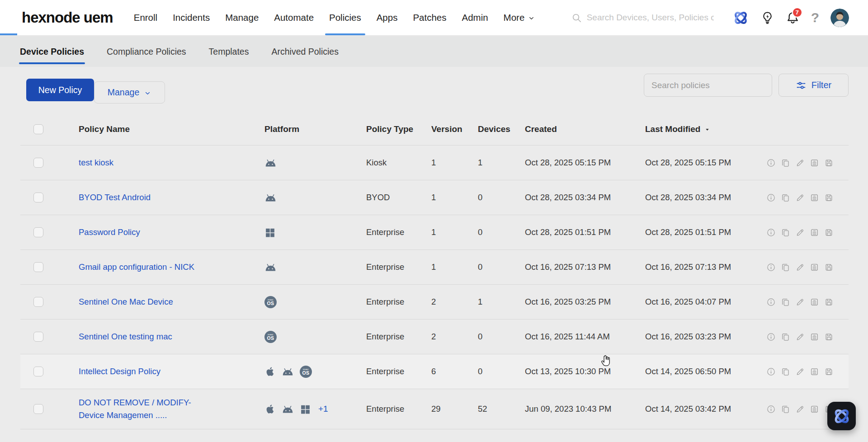  What do you see at coordinates (814, 85) in the screenshot?
I see `filter-button: Filter` at bounding box center [814, 85].